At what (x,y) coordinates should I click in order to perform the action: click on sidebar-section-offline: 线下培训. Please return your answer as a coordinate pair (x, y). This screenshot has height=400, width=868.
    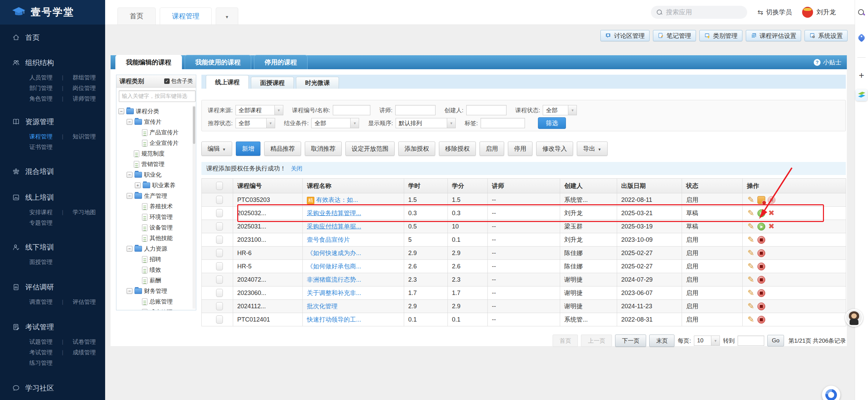
    Looking at the image, I should click on (53, 247).